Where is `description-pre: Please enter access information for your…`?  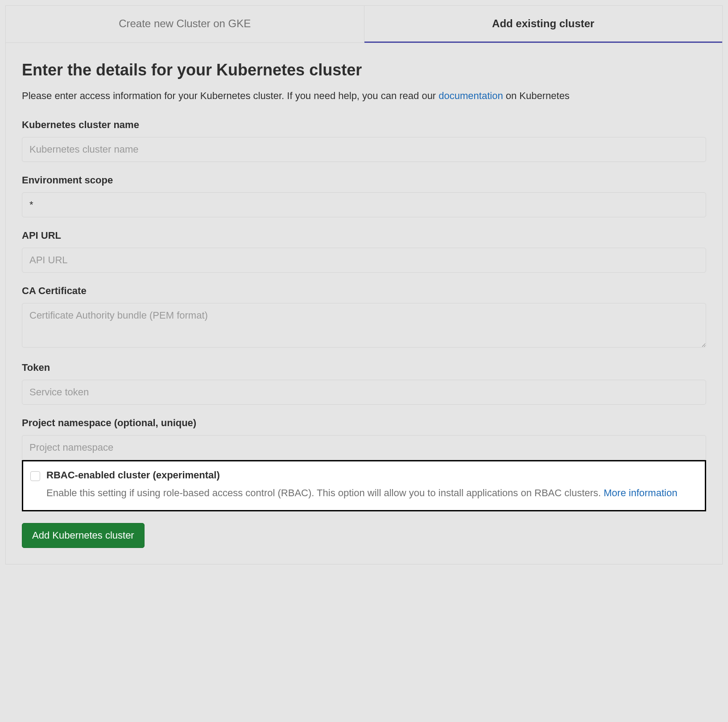 description-pre: Please enter access information for your… is located at coordinates (230, 95).